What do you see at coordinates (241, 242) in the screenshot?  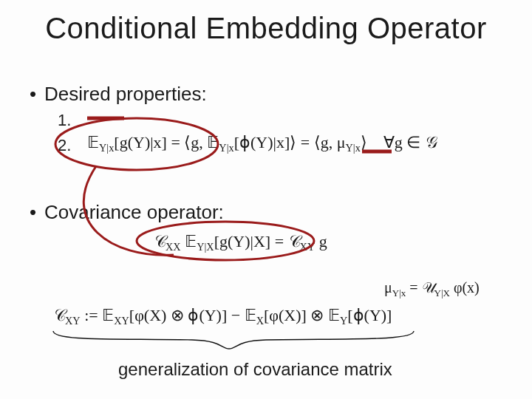 I see `equation-covariance-relation: 𝒞XX 𝔼Y|X[g(Y)|X] = 𝒞XY g` at bounding box center [241, 242].